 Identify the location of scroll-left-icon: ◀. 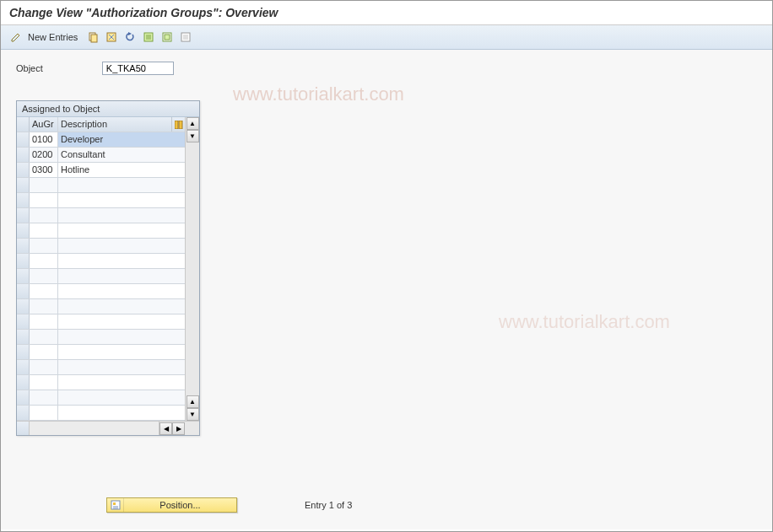
(165, 428).